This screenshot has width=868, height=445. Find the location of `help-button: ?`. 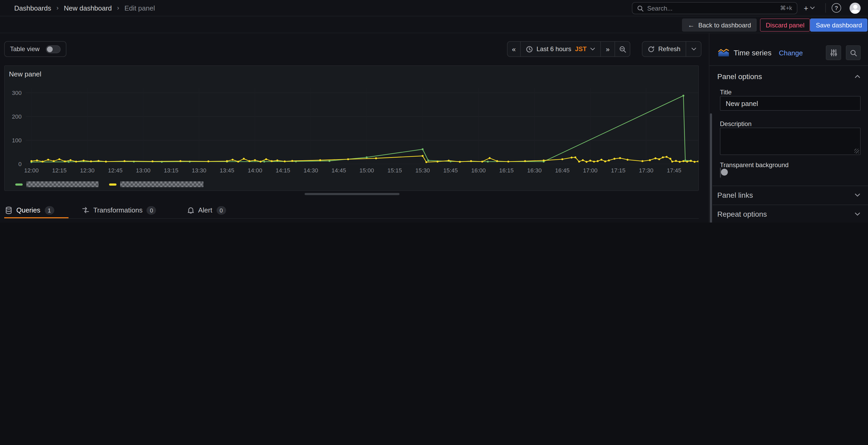

help-button: ? is located at coordinates (836, 8).